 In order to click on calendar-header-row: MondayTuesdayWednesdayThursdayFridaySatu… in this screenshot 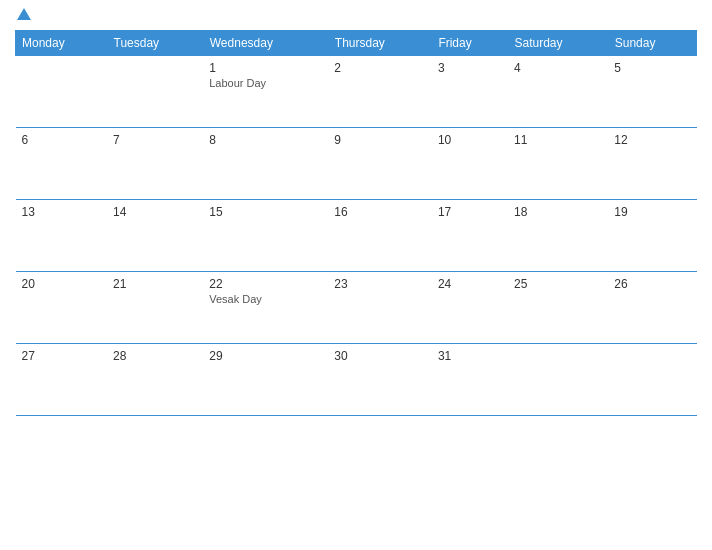, I will do `click(356, 44)`.